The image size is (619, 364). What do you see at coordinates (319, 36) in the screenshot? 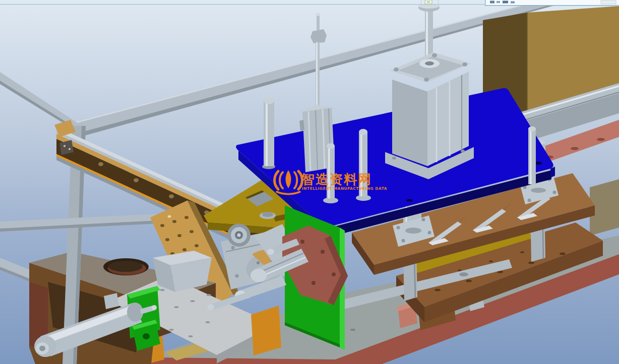
I see `rod-nut` at bounding box center [319, 36].